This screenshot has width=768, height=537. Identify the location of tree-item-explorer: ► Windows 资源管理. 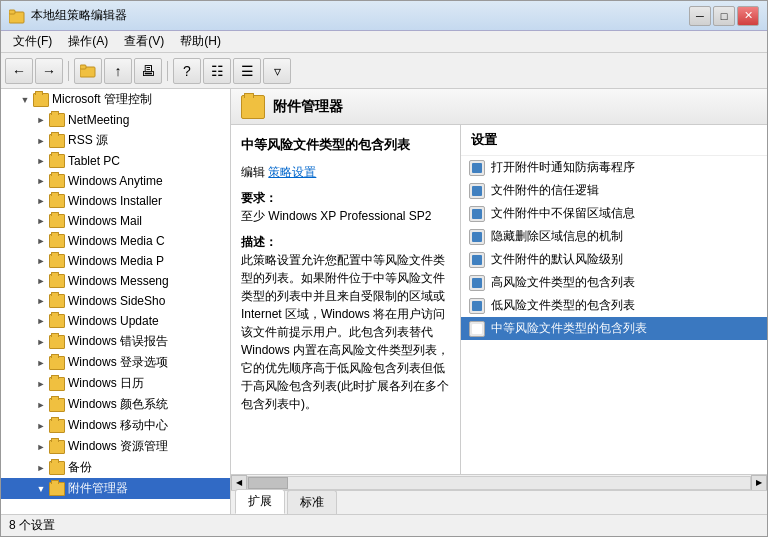
(116, 446).